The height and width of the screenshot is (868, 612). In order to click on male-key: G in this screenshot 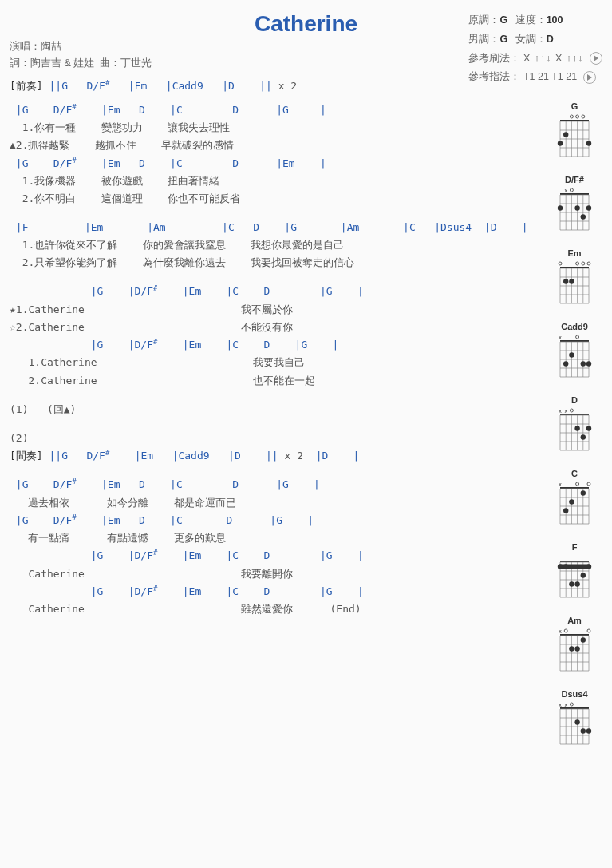, I will do `click(503, 39)`.